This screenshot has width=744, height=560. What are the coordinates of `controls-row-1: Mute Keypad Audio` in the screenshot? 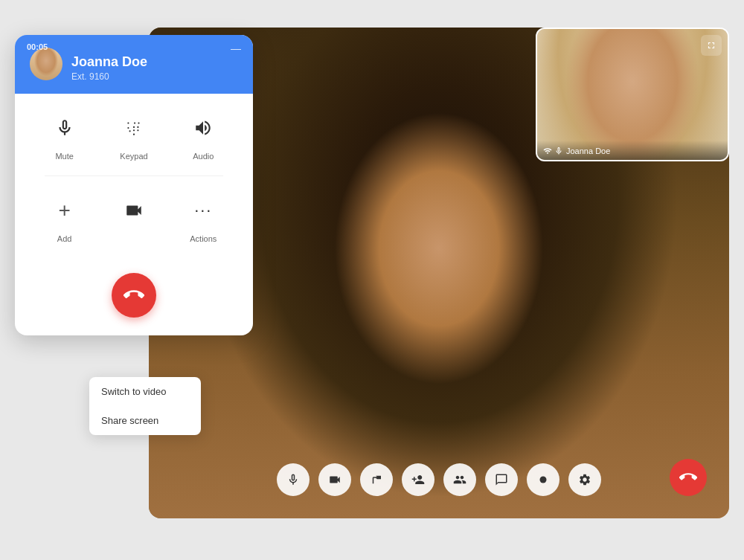 It's located at (134, 135).